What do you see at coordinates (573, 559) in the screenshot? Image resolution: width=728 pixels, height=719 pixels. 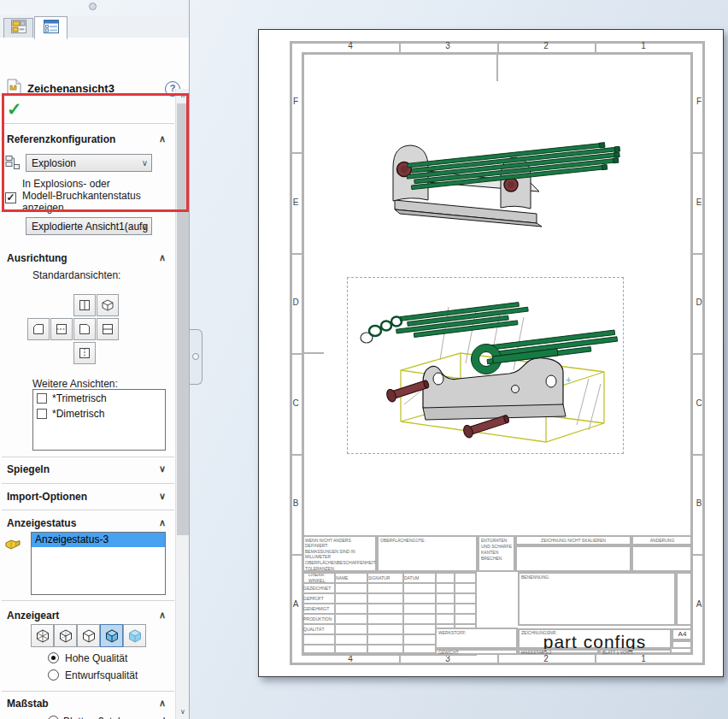 I see `do-not-scale-empty-box` at bounding box center [573, 559].